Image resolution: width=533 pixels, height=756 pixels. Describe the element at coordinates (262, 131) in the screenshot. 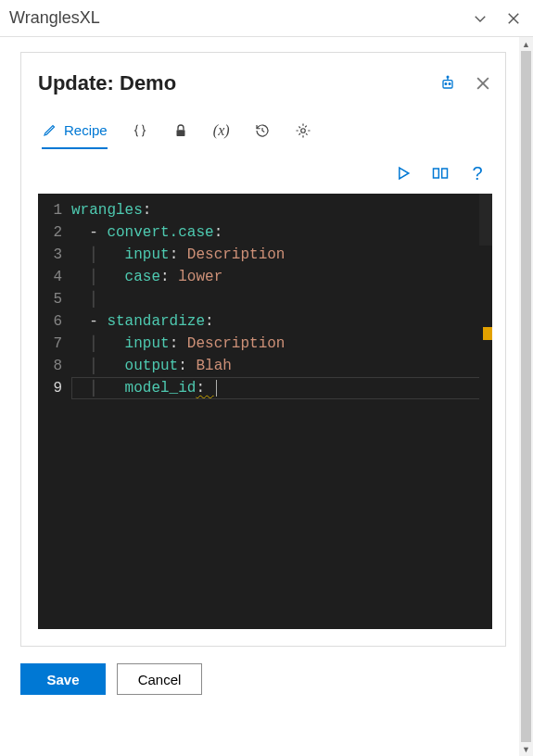

I see `history-icon` at that location.